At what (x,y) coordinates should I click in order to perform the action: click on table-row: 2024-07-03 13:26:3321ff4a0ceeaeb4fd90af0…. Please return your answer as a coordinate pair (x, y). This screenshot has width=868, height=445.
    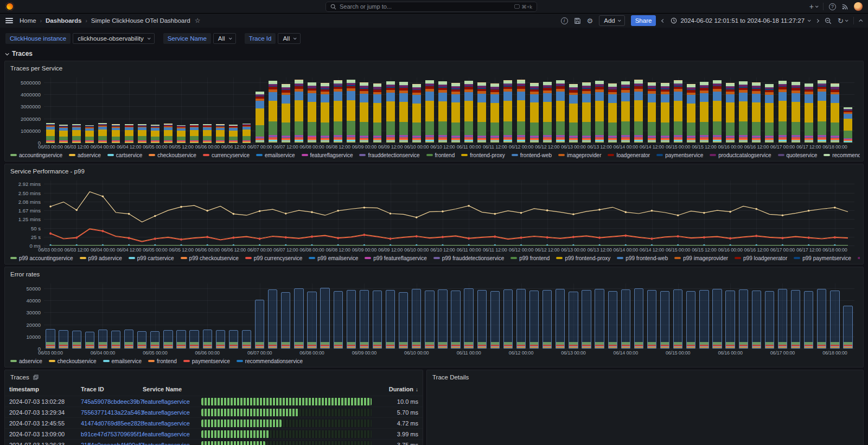
    Looking at the image, I should click on (214, 442).